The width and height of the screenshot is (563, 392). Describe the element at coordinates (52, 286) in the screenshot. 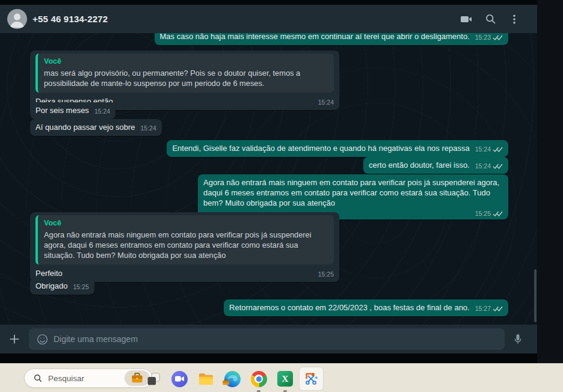

I see `message-text: Obrigado` at that location.